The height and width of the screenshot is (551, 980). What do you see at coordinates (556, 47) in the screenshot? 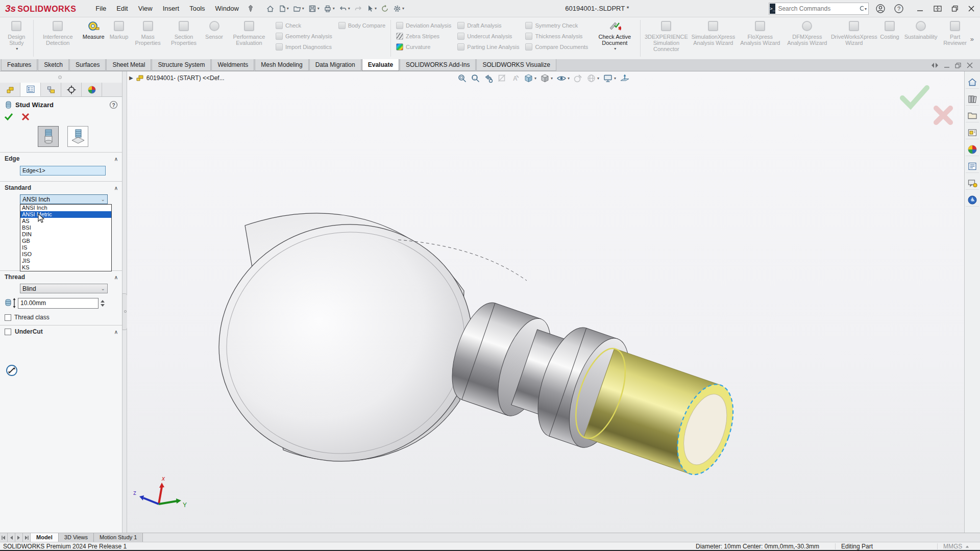
I see `ribbon-compare-documents: Compare Documents` at bounding box center [556, 47].